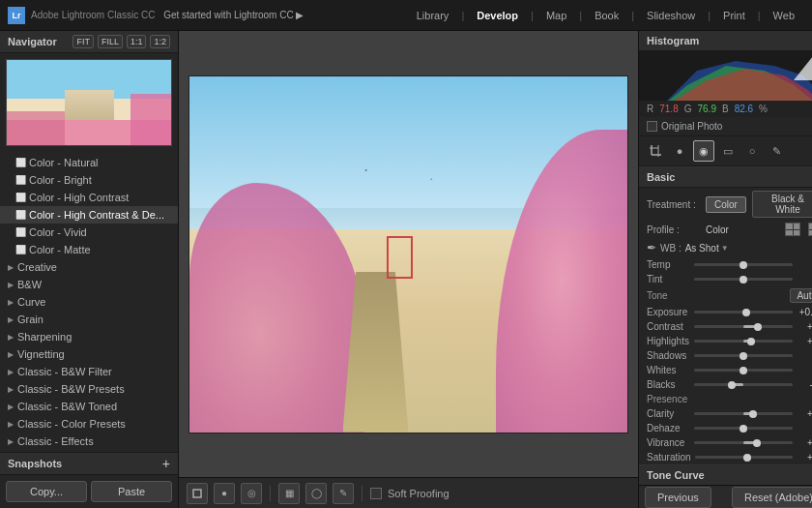 The height and width of the screenshot is (508, 812). What do you see at coordinates (680, 151) in the screenshot?
I see `heal-right-btn: ●` at bounding box center [680, 151].